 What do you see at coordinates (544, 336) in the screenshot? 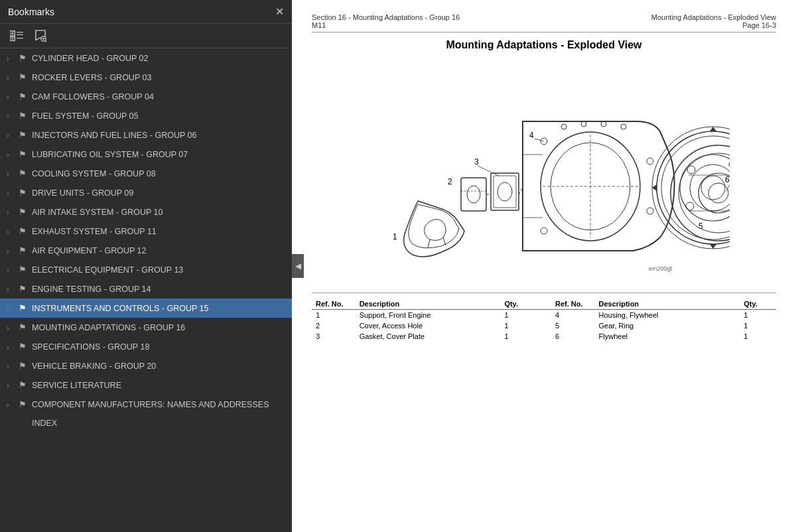
I see `table-cell` at bounding box center [544, 336].